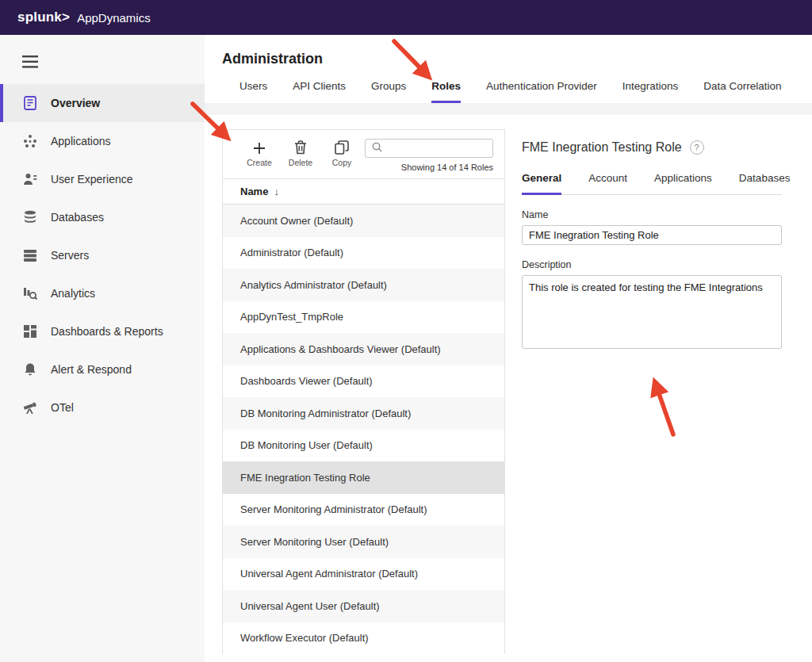  Describe the element at coordinates (30, 217) in the screenshot. I see `database-icon` at that location.